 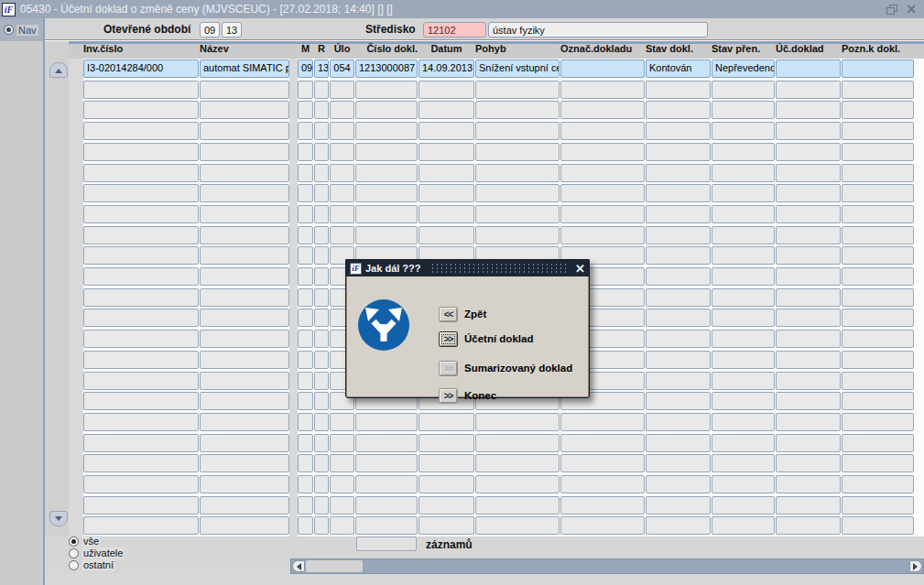 What do you see at coordinates (581, 269) in the screenshot?
I see `dialog-close-icon: ✕` at bounding box center [581, 269].